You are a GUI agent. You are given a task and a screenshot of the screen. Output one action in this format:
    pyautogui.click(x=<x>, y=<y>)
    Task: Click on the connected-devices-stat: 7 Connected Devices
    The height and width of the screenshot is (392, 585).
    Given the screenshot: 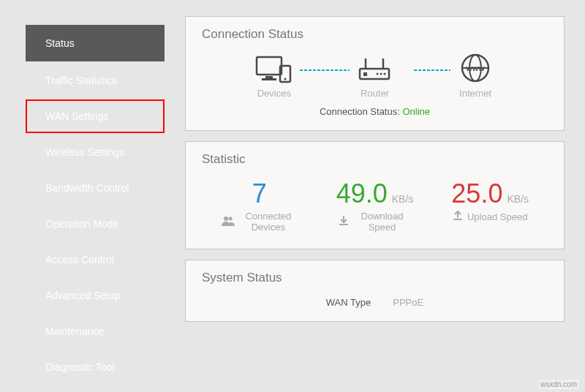 What is the action you would take?
    pyautogui.click(x=260, y=206)
    